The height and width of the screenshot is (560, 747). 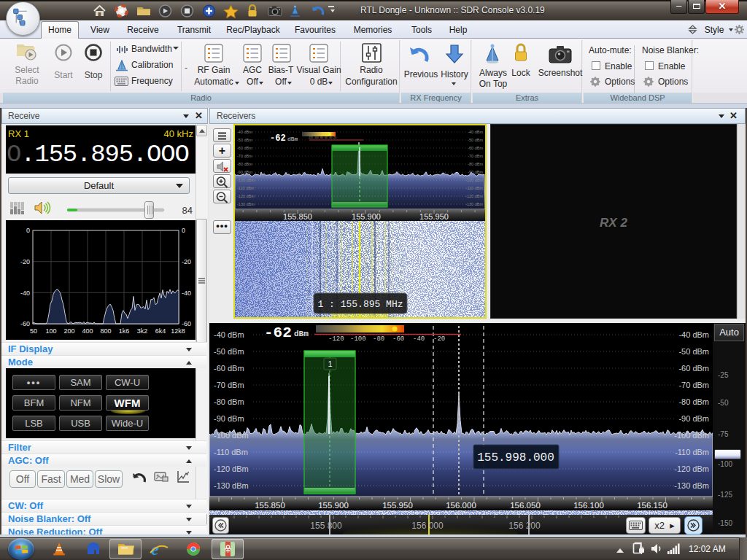 What do you see at coordinates (589, 505) in the screenshot?
I see `svg-text: 156.100` at bounding box center [589, 505].